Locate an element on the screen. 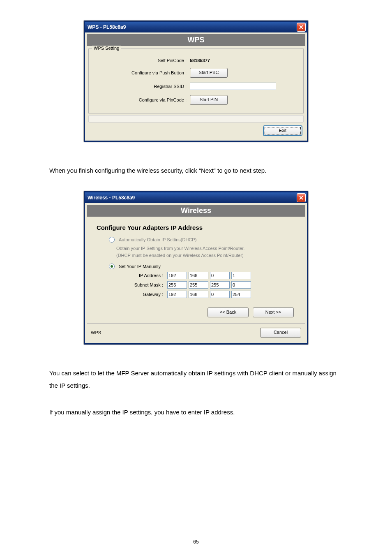 This screenshot has height=555, width=392. wps-titlebar: WPS - PL58c8a9 is located at coordinates (196, 27).